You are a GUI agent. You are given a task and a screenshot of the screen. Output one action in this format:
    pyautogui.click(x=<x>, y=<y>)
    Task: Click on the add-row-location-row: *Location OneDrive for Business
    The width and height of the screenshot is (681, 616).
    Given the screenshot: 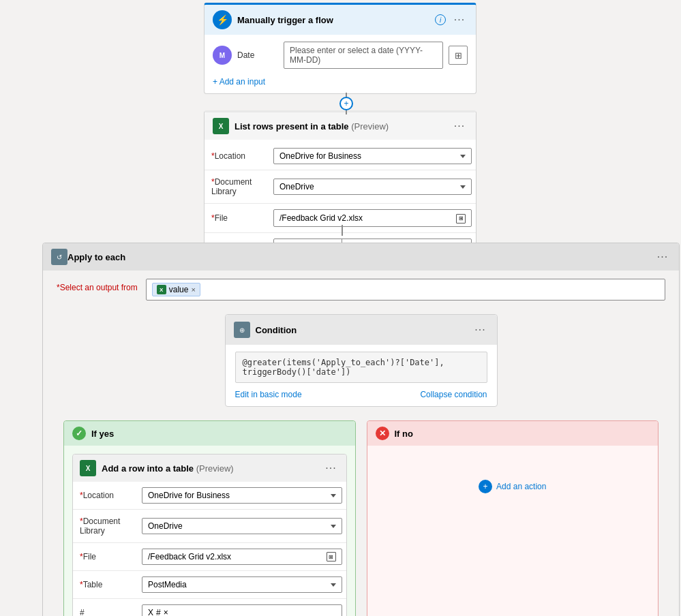 What is the action you would take?
    pyautogui.click(x=210, y=496)
    